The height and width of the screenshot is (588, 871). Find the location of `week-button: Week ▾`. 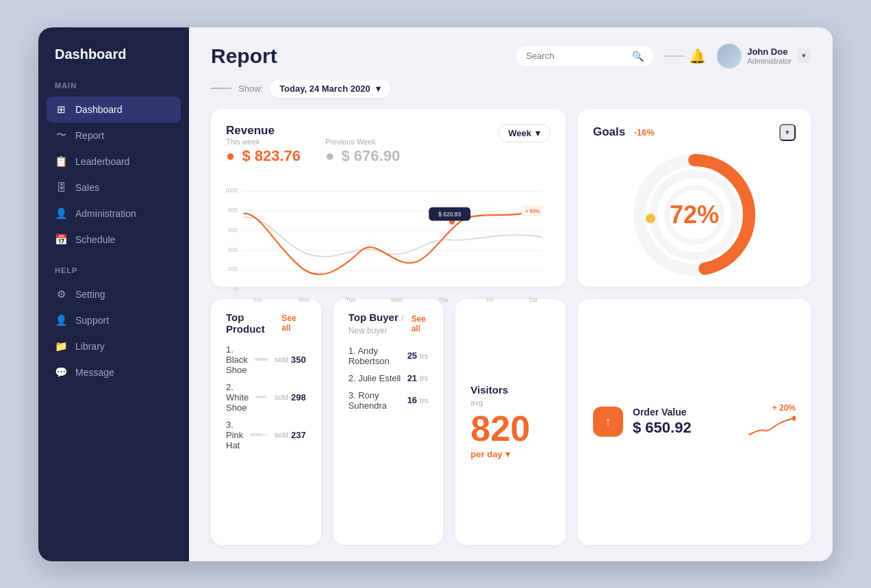

week-button: Week ▾ is located at coordinates (525, 133).